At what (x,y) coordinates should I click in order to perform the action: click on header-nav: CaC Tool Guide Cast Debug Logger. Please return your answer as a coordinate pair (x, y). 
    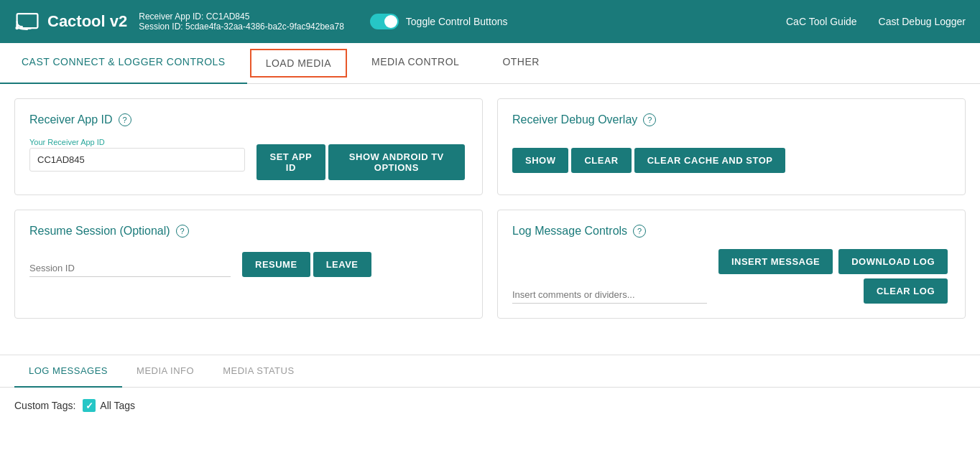
    Looking at the image, I should click on (876, 22).